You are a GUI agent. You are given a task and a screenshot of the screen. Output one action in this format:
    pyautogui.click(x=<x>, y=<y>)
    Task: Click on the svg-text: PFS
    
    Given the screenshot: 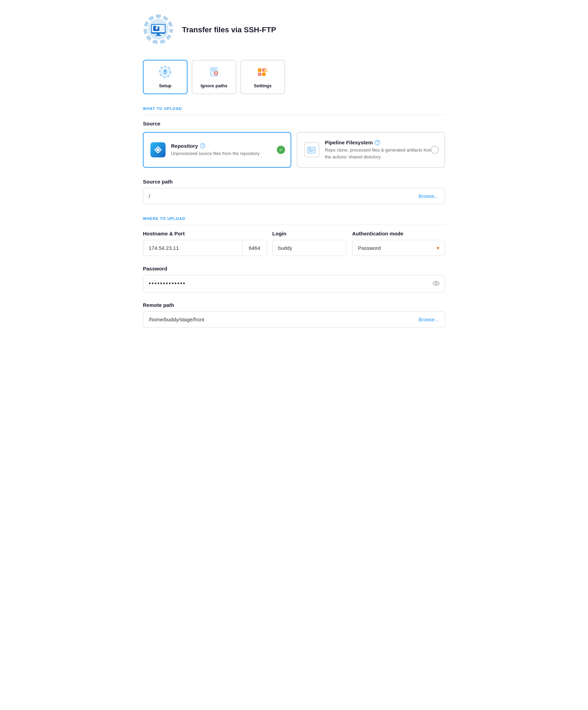 What is the action you would take?
    pyautogui.click(x=310, y=148)
    